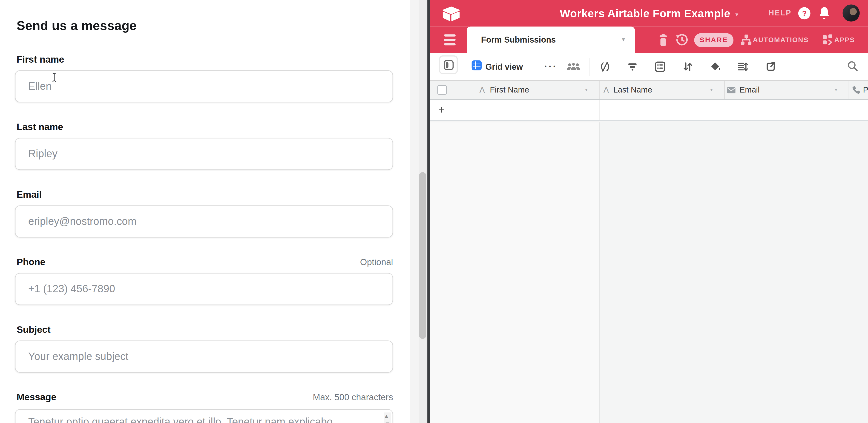 Image resolution: width=868 pixels, height=423 pixels. Describe the element at coordinates (856, 90) in the screenshot. I see `phone-field-type-icon` at that location.